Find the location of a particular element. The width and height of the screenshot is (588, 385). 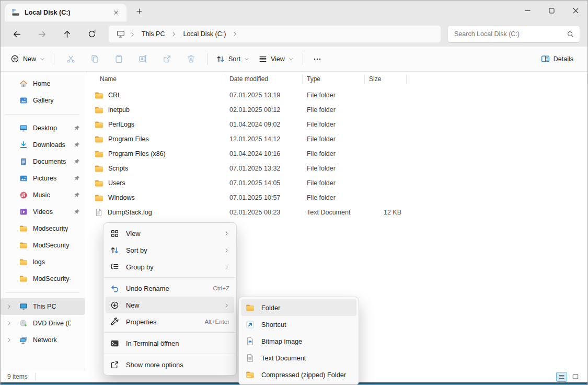

videos-icon is located at coordinates (24, 212).